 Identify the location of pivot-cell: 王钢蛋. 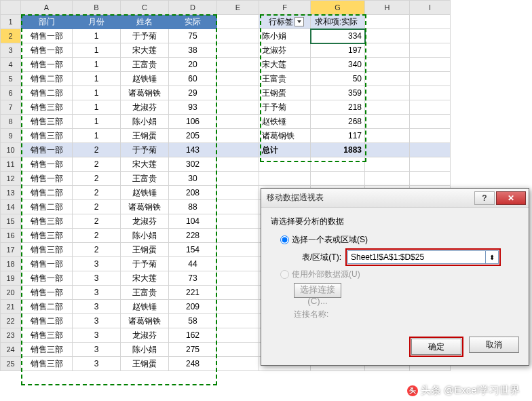
(285, 94).